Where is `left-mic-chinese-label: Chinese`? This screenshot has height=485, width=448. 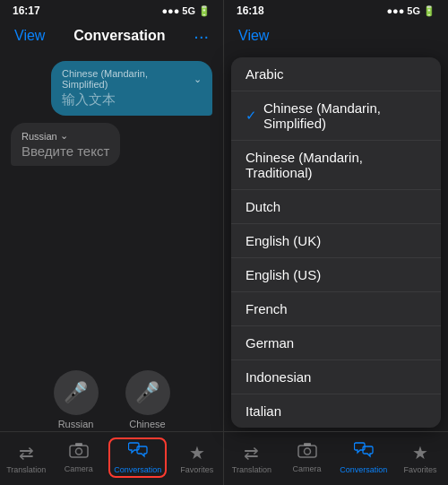 left-mic-chinese-label: Chinese is located at coordinates (147, 424).